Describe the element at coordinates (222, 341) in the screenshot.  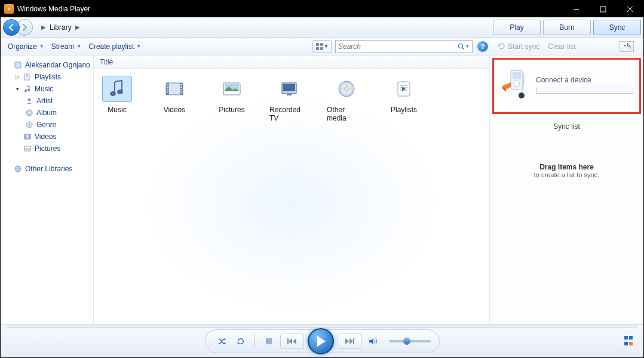
I see `shuffle-button` at that location.